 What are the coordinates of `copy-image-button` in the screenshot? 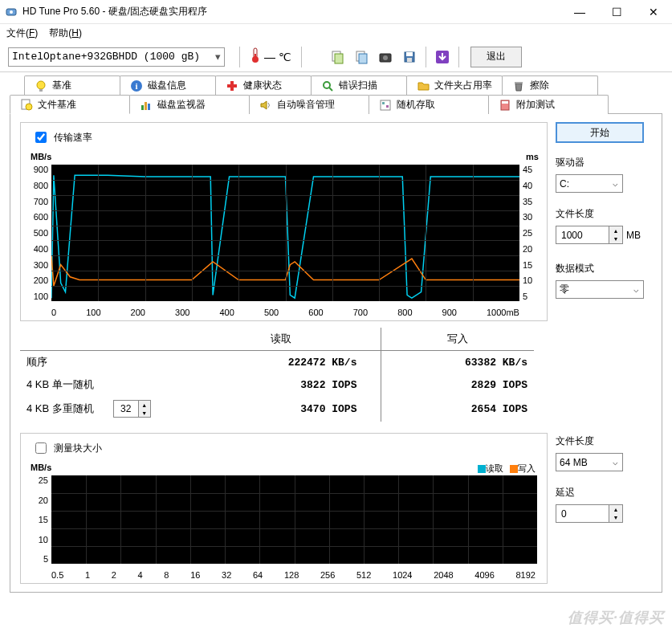 It's located at (361, 57).